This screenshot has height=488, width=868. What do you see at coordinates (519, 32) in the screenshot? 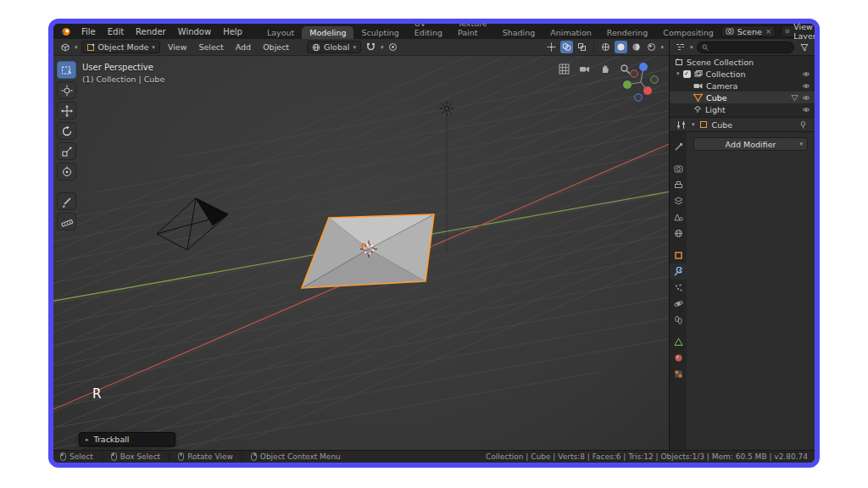
I see `tab-shading: Shading` at bounding box center [519, 32].